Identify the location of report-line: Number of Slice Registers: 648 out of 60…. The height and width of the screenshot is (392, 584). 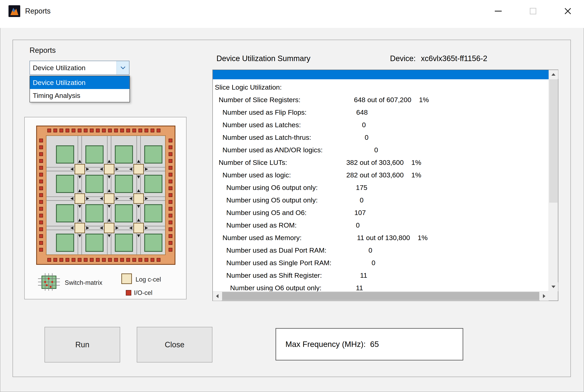
(382, 100).